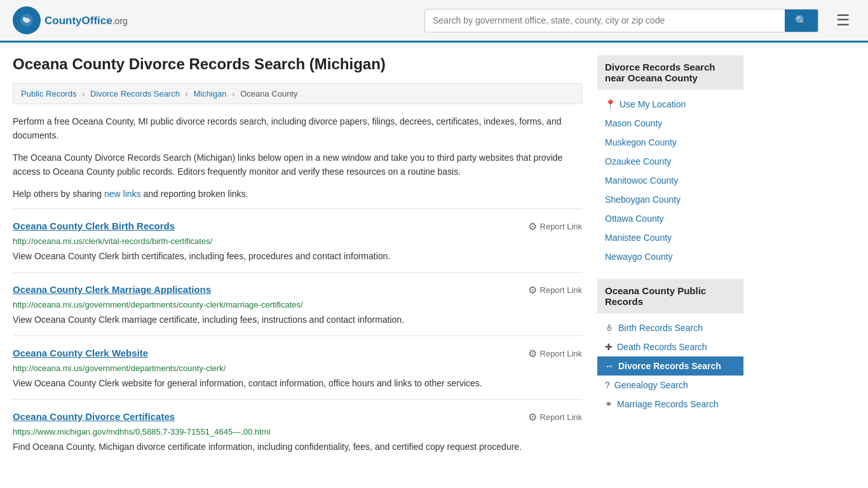  What do you see at coordinates (297, 431) in the screenshot?
I see `listing-item: Oceana County Divorce Certificates ⚙ Rep…` at bounding box center [297, 431].